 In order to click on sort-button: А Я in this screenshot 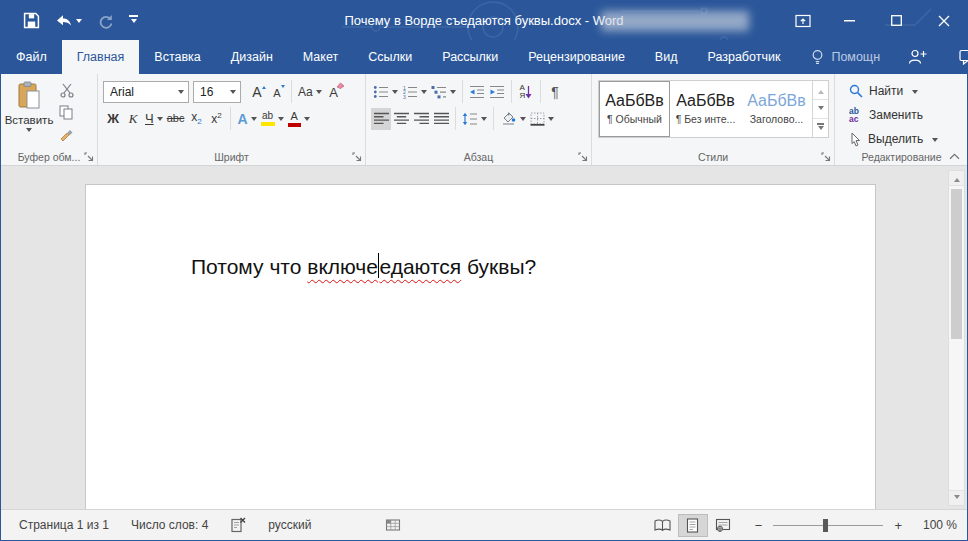, I will do `click(526, 92)`.